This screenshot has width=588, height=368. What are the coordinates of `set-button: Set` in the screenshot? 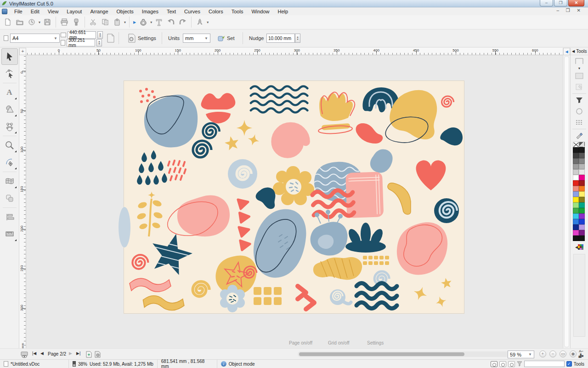 It's located at (226, 38).